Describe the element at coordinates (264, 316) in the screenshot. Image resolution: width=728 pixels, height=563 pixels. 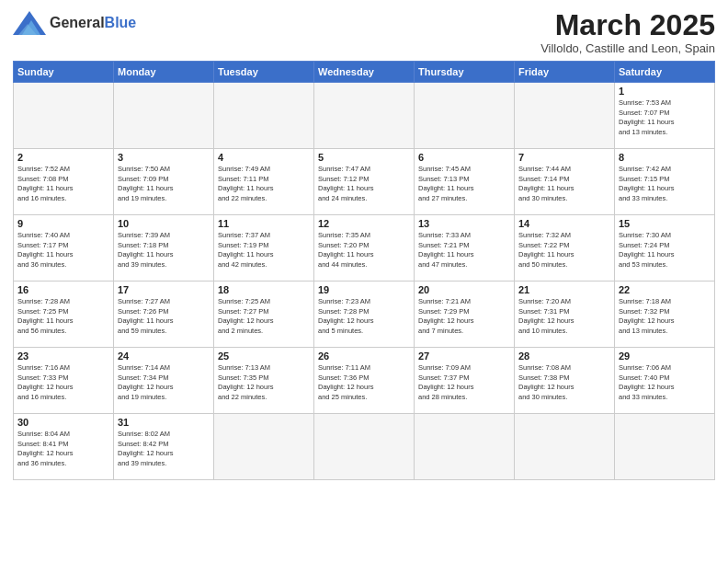
I see `day-info: Sunrise: 7:25 AM Sunset: 7:27 PM Dayligh…` at that location.